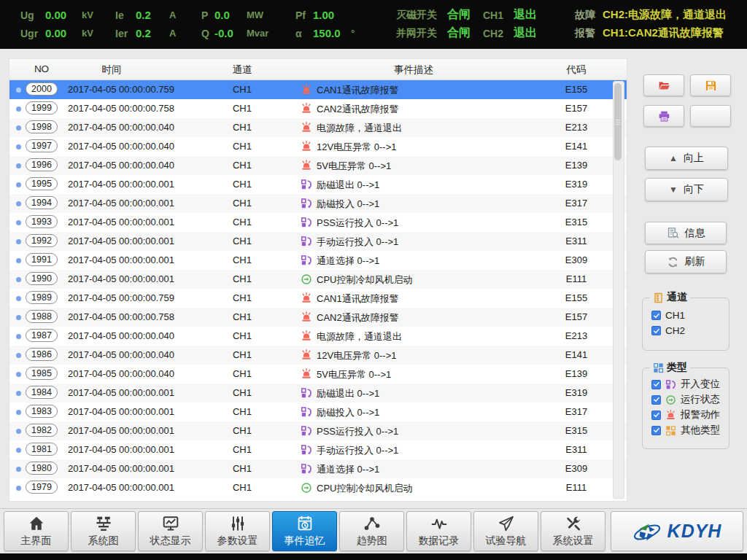  Describe the element at coordinates (711, 116) in the screenshot. I see `blank-button` at that location.